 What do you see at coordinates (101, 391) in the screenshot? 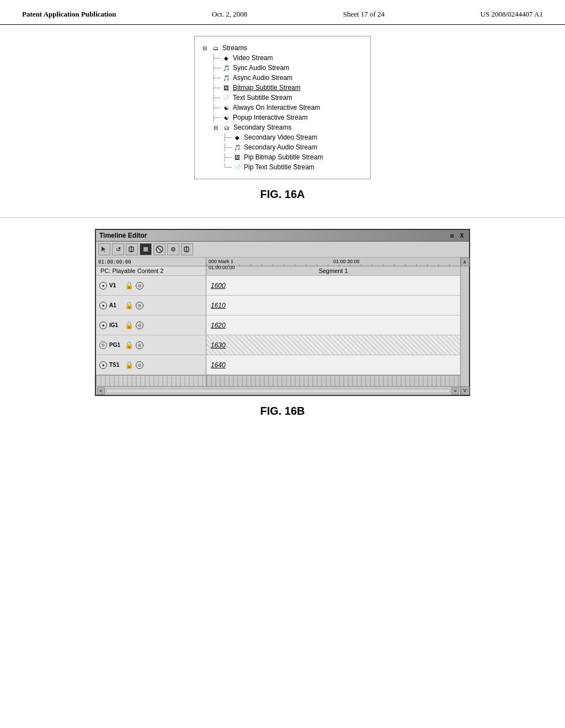
I see `scroll-left-arrow: <` at bounding box center [101, 391].